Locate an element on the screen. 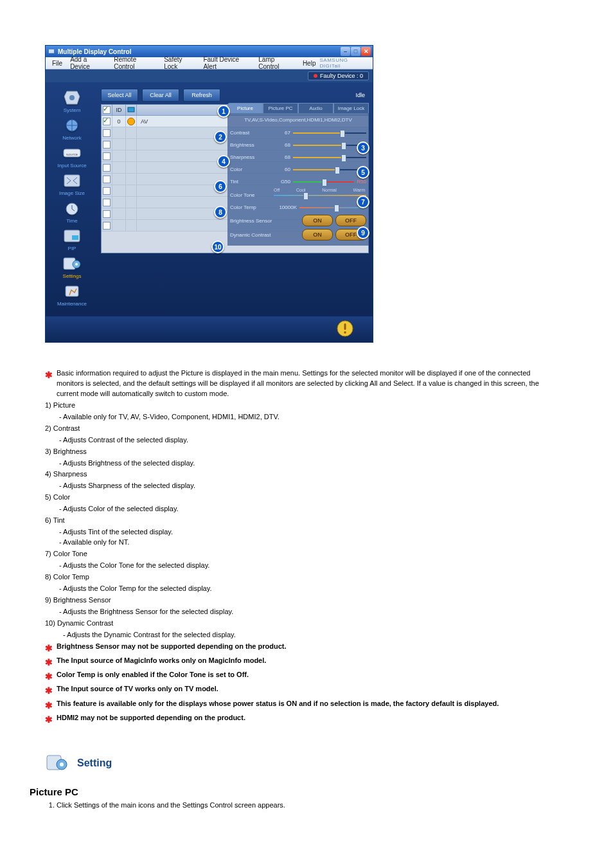 This screenshot has height=868, width=613. callout-4: 4 is located at coordinates (224, 161).